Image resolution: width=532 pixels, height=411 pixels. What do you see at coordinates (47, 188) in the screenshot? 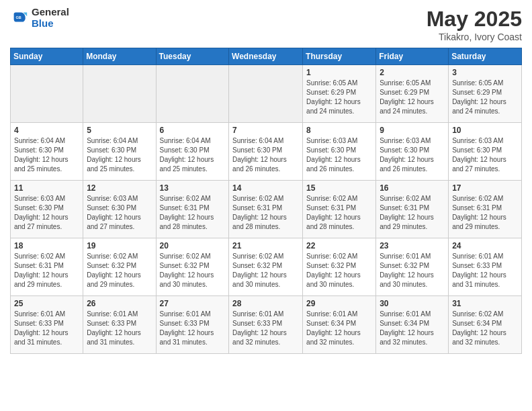
I see `day-number: 11` at bounding box center [47, 188].